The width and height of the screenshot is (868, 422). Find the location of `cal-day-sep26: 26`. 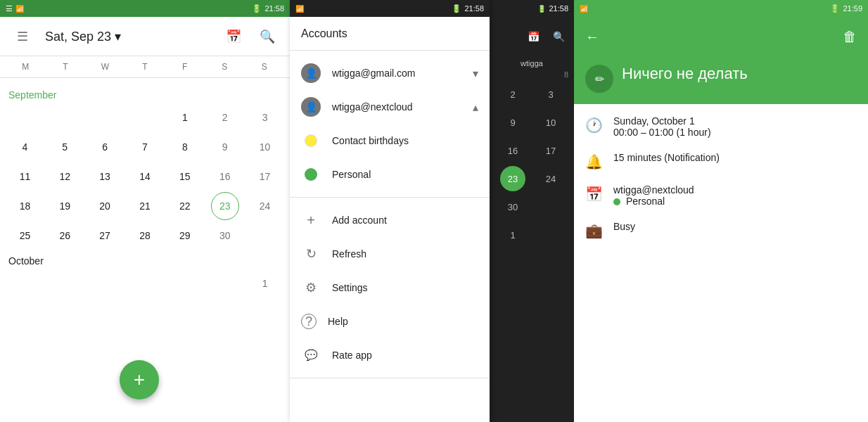

cal-day-sep26: 26 is located at coordinates (65, 236).